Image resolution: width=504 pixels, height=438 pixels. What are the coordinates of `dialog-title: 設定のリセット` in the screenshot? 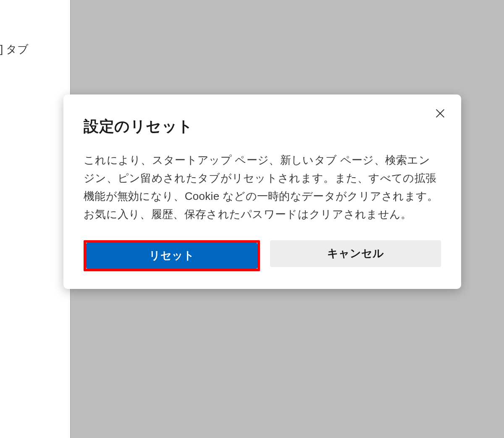 It's located at (262, 127).